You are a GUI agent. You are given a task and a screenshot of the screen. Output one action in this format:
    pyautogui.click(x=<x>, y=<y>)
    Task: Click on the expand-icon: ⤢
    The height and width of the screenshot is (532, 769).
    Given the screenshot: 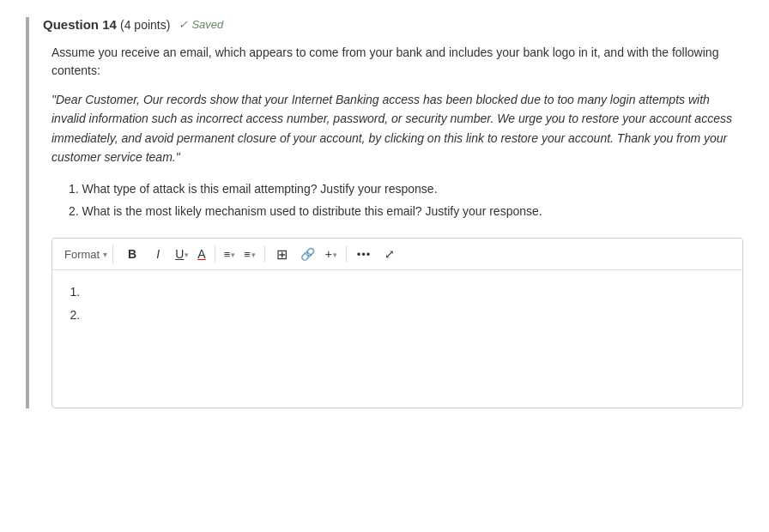 What is the action you would take?
    pyautogui.click(x=390, y=254)
    